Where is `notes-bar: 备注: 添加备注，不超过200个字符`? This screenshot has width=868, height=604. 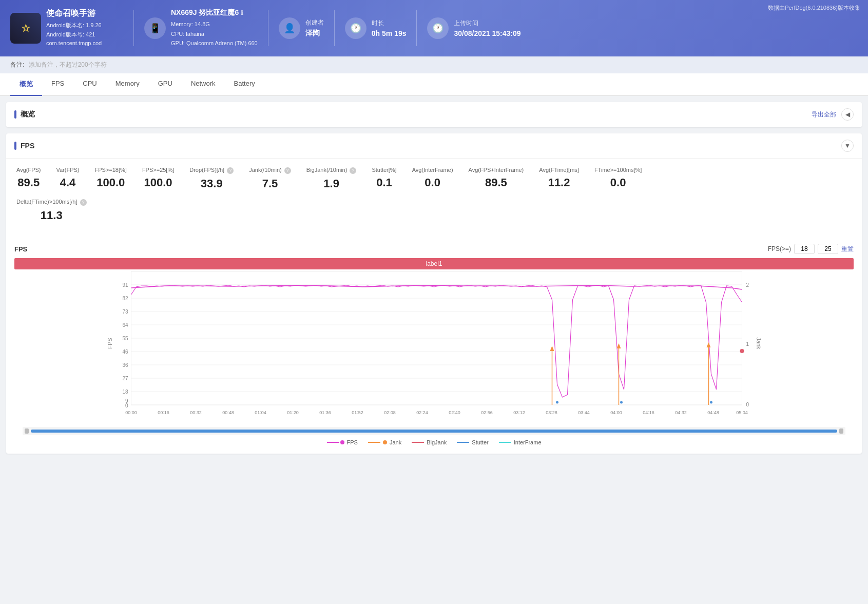 notes-bar: 备注: 添加备注，不超过200个字符 is located at coordinates (434, 65).